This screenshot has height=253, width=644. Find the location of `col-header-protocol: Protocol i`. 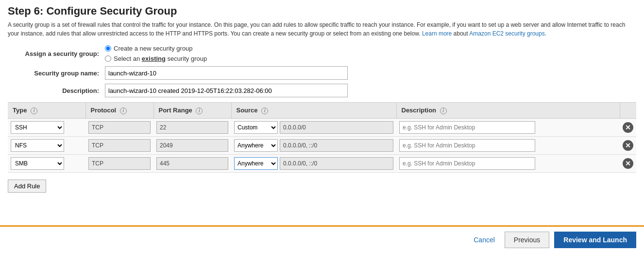

col-header-protocol: Protocol i is located at coordinates (119, 111).